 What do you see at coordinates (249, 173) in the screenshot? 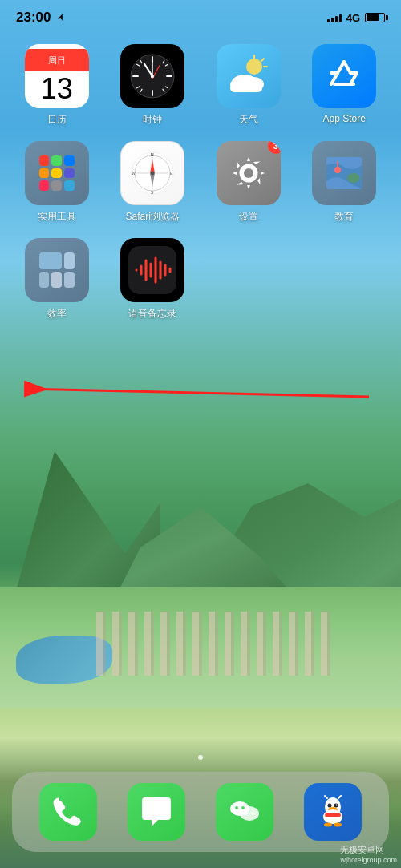
I see `settings-svg` at bounding box center [249, 173].